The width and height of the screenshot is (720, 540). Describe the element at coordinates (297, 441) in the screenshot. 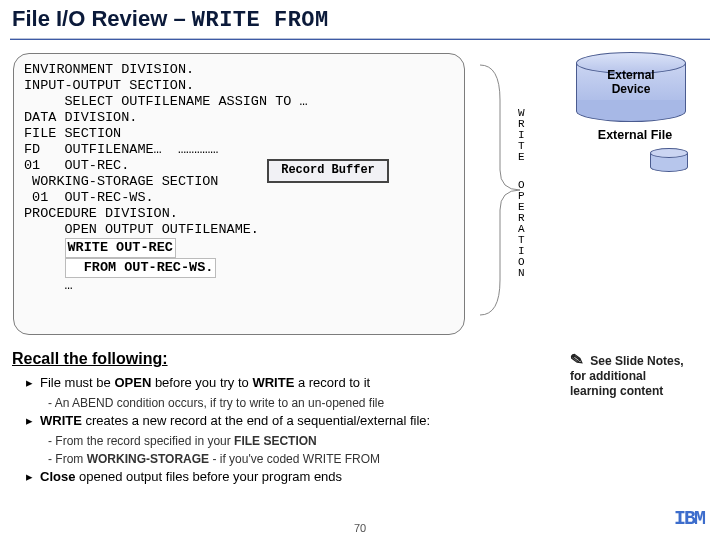

I see `bullet-2-sub1: - From the record specified in your FILE…` at that location.